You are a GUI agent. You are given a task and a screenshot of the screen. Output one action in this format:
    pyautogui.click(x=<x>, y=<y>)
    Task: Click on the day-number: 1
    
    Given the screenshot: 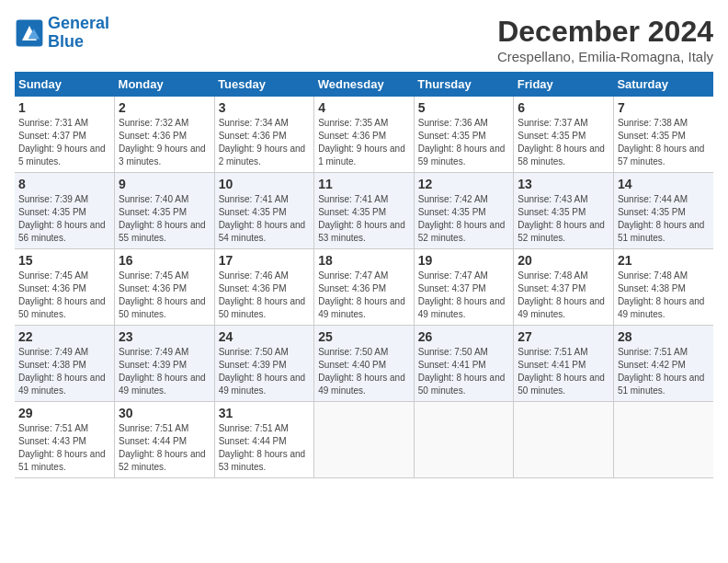 What is the action you would take?
    pyautogui.click(x=64, y=108)
    